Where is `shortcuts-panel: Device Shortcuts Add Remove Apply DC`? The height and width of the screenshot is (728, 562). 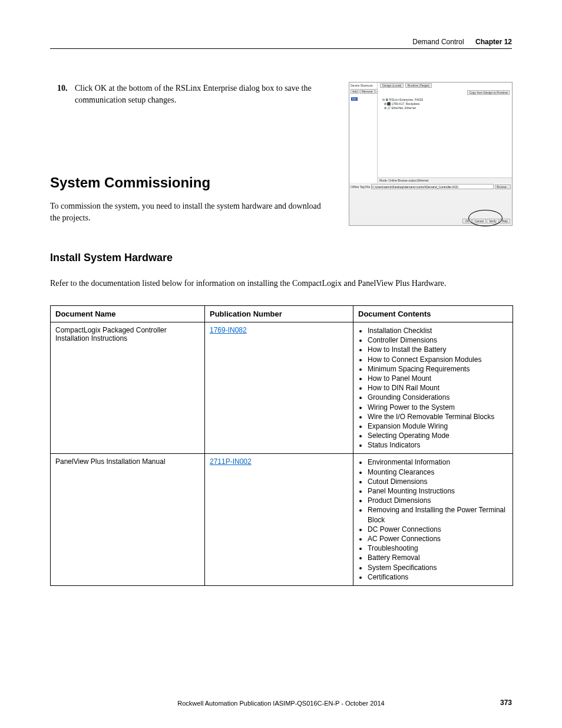
shortcuts-panel: Device Shortcuts Add Remove Apply DC is located at coordinates (363, 133).